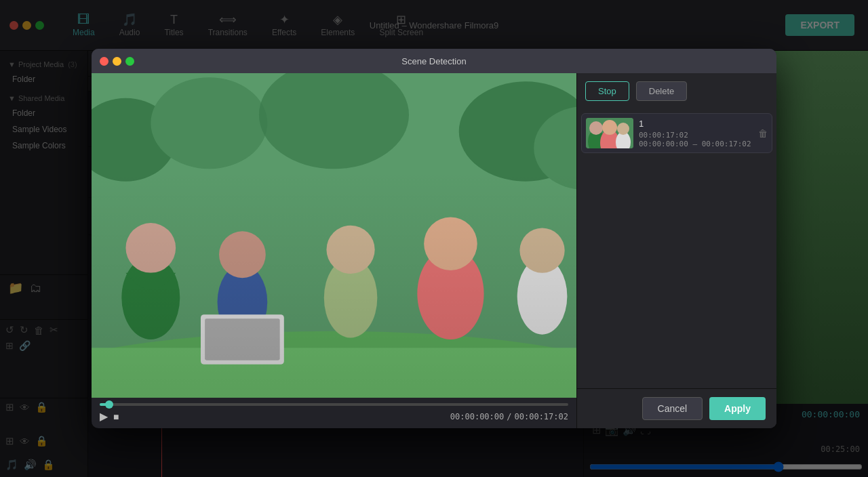  What do you see at coordinates (434, 61) in the screenshot?
I see `modal-title: Scene Detection` at bounding box center [434, 61].